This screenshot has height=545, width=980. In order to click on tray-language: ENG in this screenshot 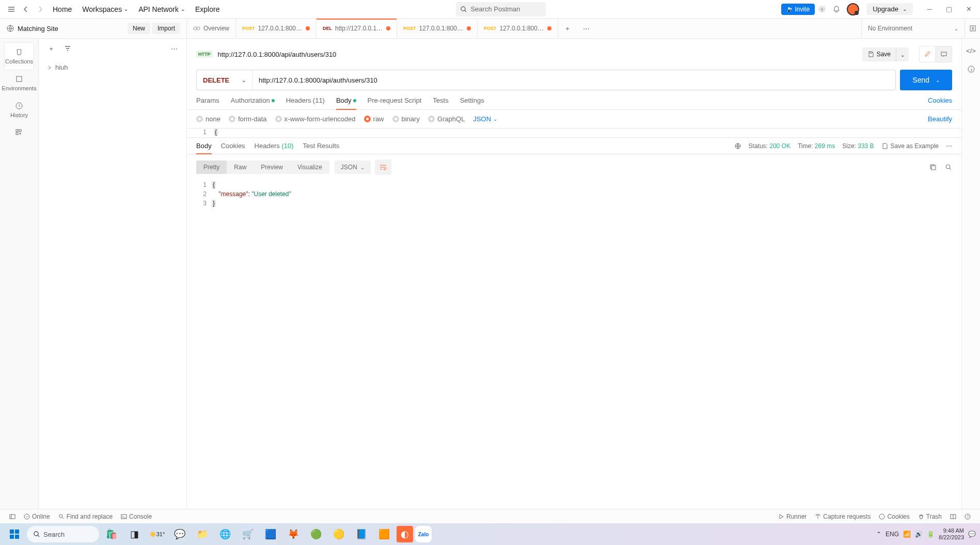, I will do `click(892, 534)`.